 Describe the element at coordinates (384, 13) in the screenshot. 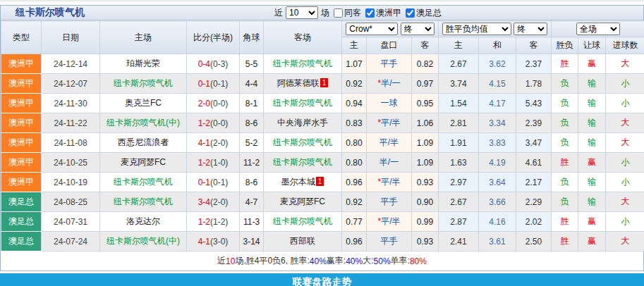

I see `league-filter: 澳洲甲` at that location.